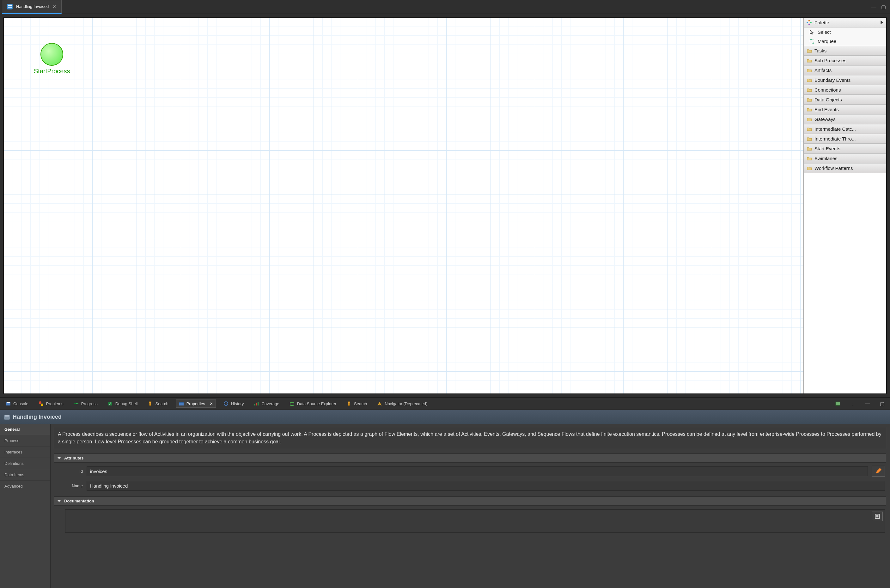 This screenshot has height=588, width=890. Describe the element at coordinates (845, 22) in the screenshot. I see `palette-header: Palette` at that location.